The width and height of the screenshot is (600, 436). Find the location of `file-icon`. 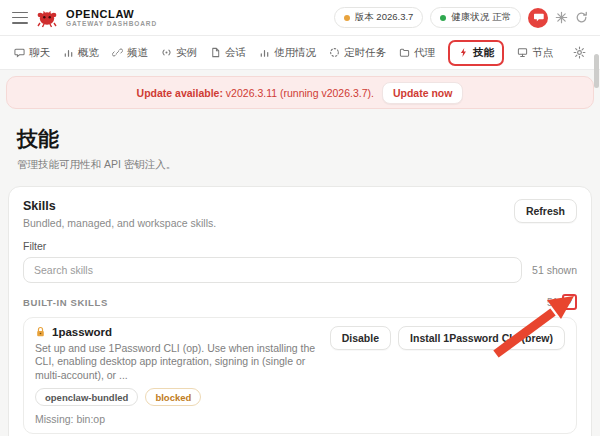

file-icon is located at coordinates (216, 52).